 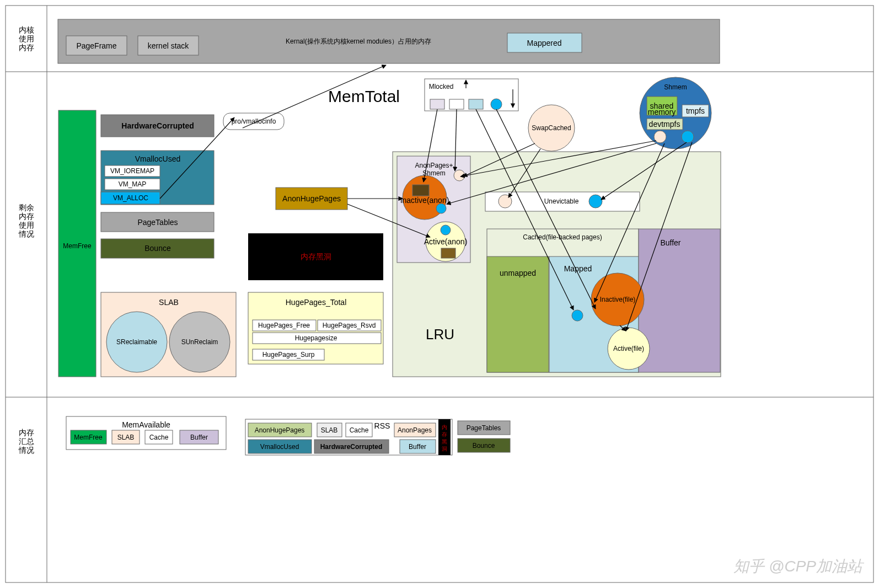 I want to click on svg-text: HugePages_Free, so click(x=284, y=325).